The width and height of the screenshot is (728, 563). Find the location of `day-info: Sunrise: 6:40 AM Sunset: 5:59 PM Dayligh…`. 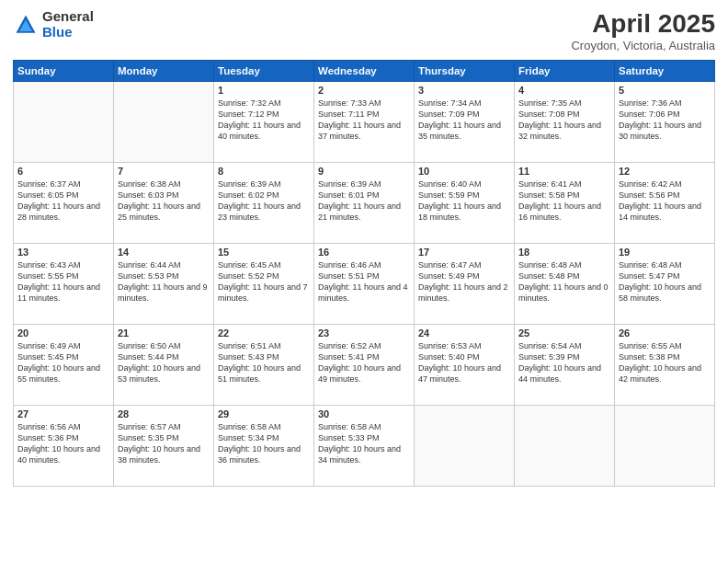

day-info: Sunrise: 6:40 AM Sunset: 5:59 PM Dayligh… is located at coordinates (464, 201).